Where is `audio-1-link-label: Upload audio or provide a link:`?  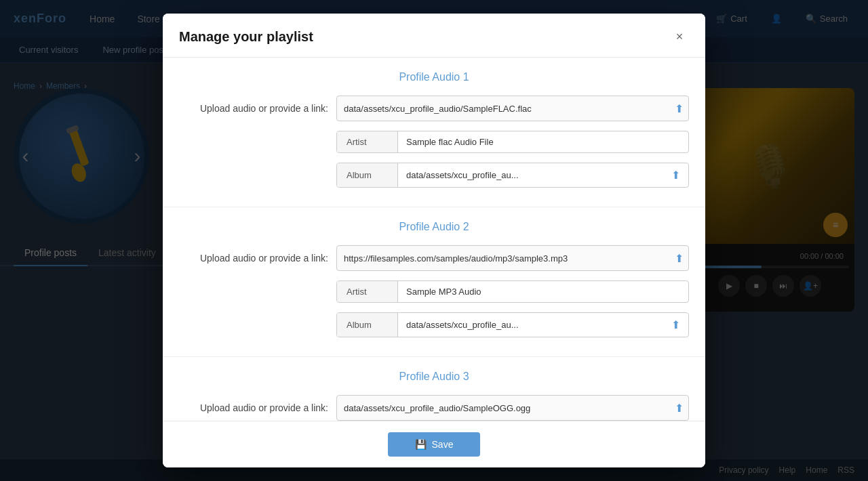
audio-1-link-label: Upload audio or provide a link: is located at coordinates (254, 108).